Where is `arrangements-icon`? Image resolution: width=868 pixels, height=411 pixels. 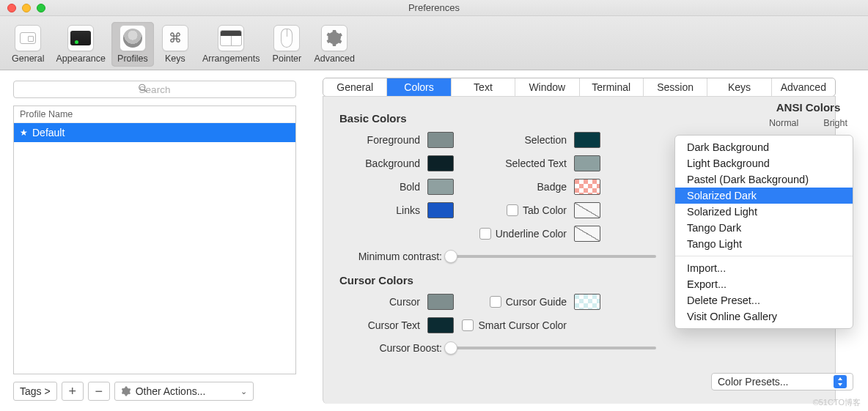 arrangements-icon is located at coordinates (231, 38).